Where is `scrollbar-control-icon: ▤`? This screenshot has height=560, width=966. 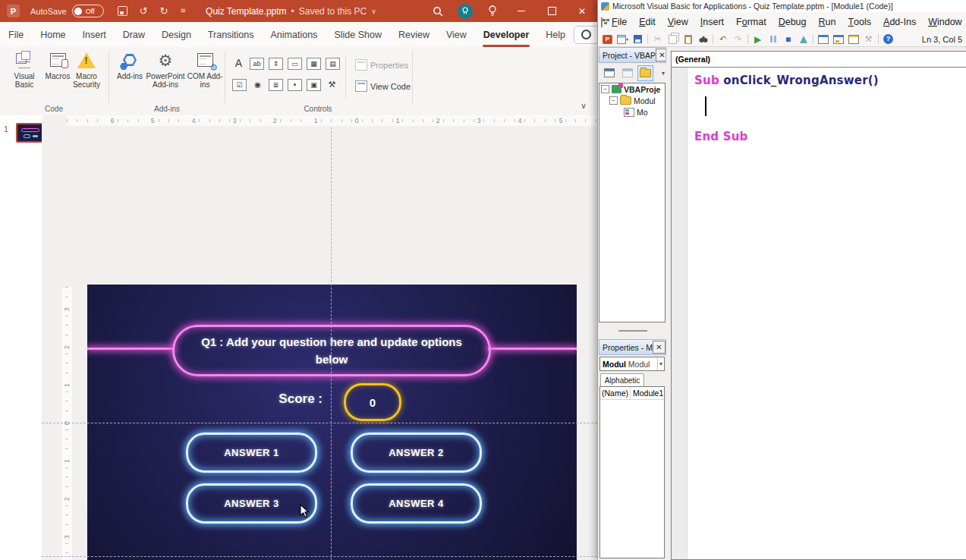
scrollbar-control-icon: ▤ is located at coordinates (332, 64).